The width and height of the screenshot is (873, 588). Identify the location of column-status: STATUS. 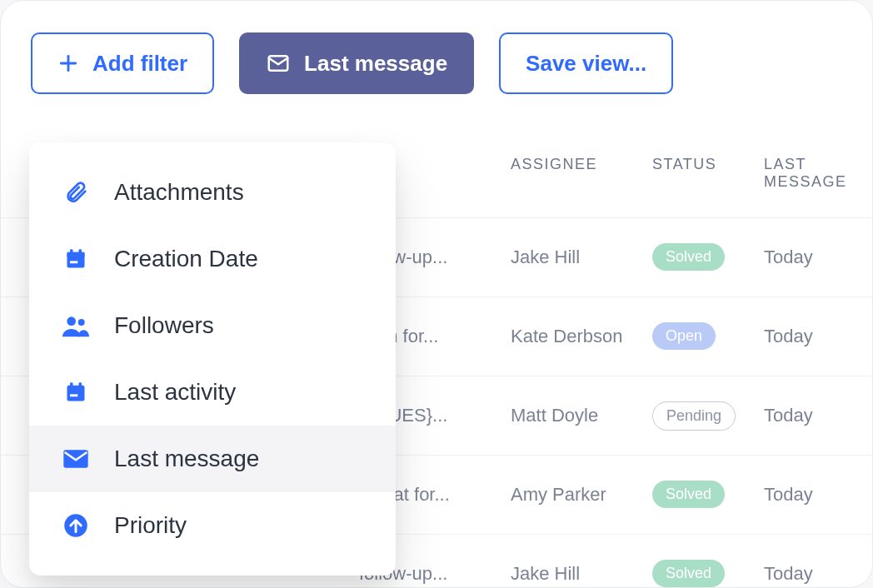
(685, 165).